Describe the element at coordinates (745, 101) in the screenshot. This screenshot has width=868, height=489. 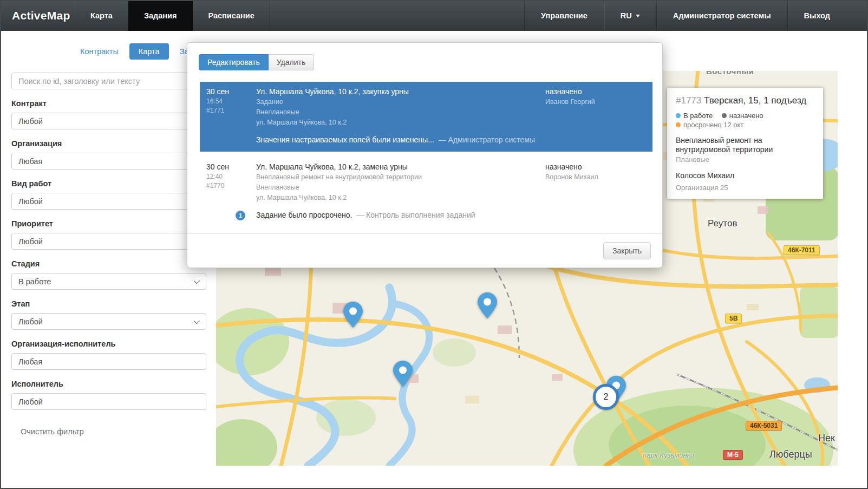
I see `popup-title: #1773 Тверская, 15, 1 подъезд` at that location.